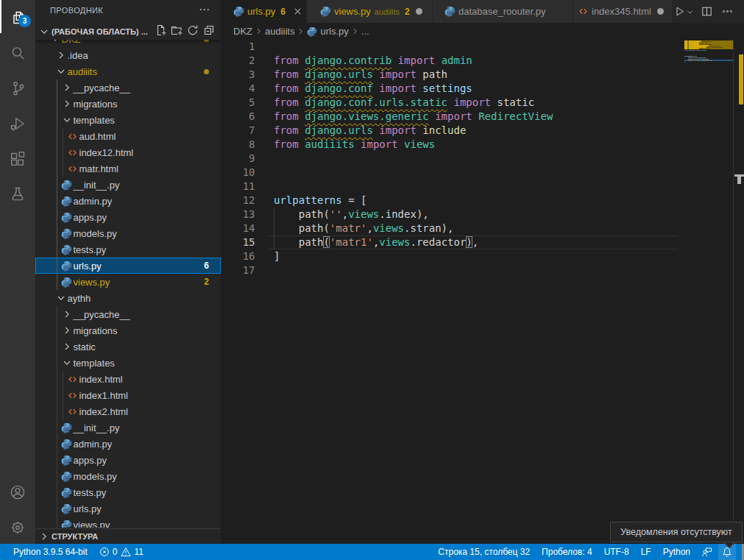 The image size is (744, 560). What do you see at coordinates (85, 347) in the screenshot?
I see `tree-item-label: static` at bounding box center [85, 347].